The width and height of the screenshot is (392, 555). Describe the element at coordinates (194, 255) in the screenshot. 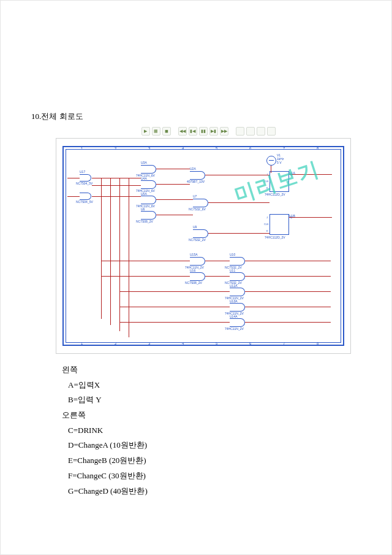

I see `u15a-ref: U15A` at that location.